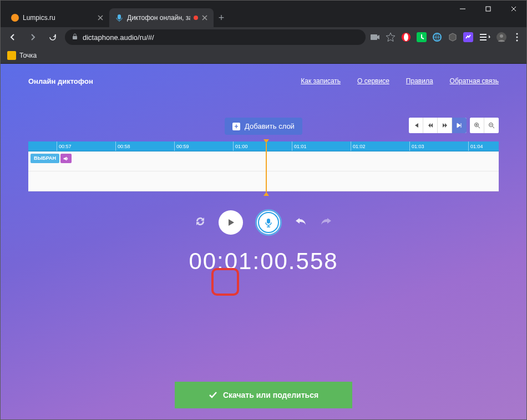  Describe the element at coordinates (75, 38) in the screenshot. I see `lock-icon` at that location.